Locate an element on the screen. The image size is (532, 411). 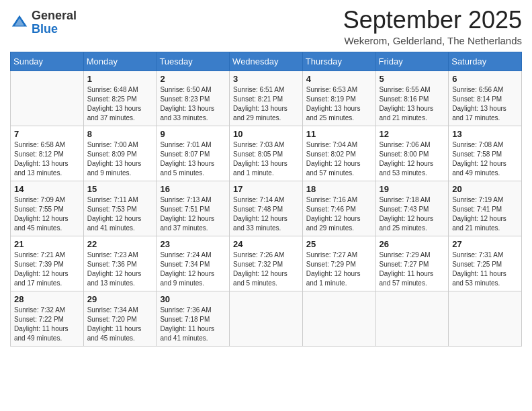
day-number: 25 is located at coordinates (339, 244).